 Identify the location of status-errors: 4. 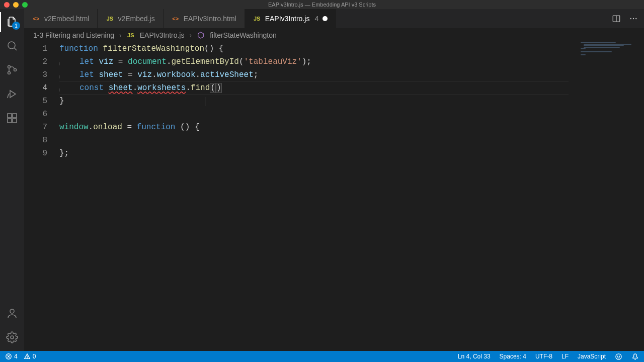
(11, 356).